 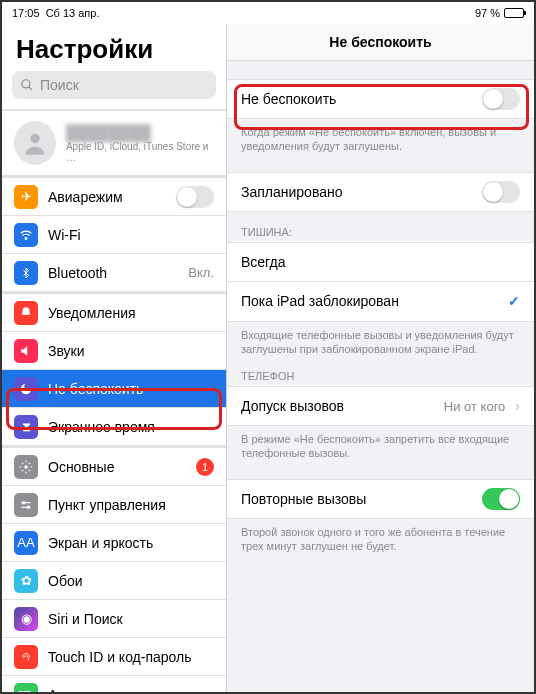 I want to click on moon-icon, so click(x=26, y=389).